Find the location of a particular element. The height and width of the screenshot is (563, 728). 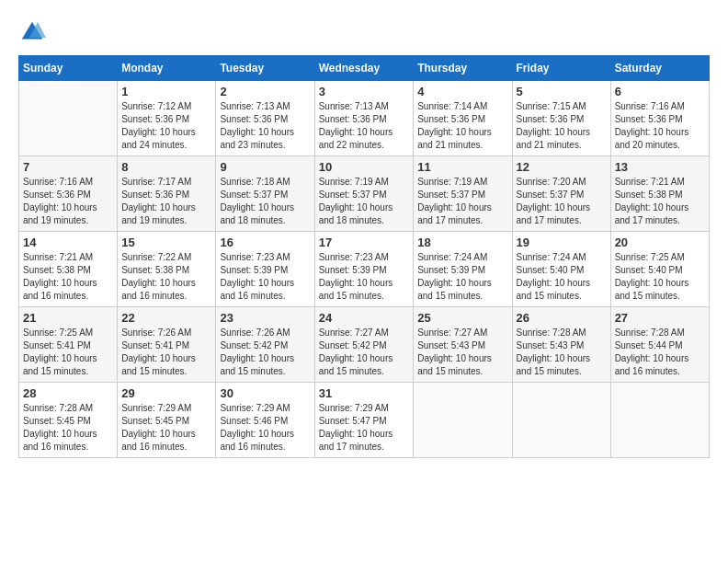

calendar-cell: 3Sunrise: 7:13 AMSunset: 5:36 PMDaylight… is located at coordinates (364, 119).